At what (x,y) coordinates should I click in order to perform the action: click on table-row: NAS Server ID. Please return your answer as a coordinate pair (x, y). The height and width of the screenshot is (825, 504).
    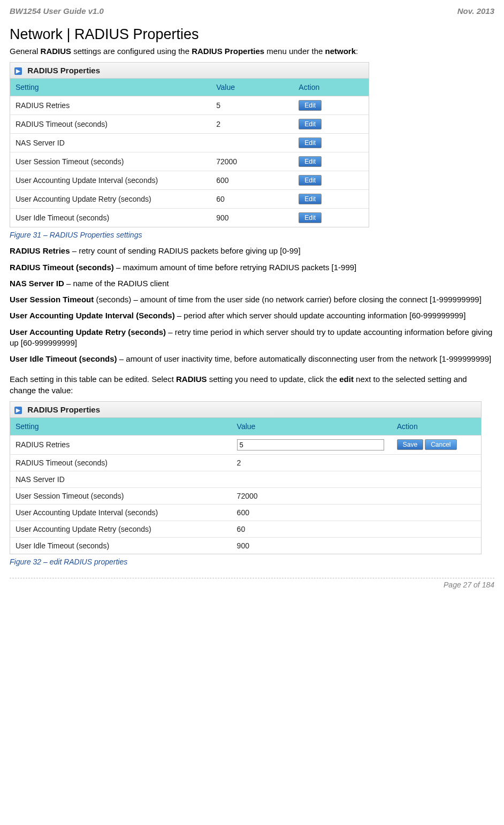
    Looking at the image, I should click on (246, 479).